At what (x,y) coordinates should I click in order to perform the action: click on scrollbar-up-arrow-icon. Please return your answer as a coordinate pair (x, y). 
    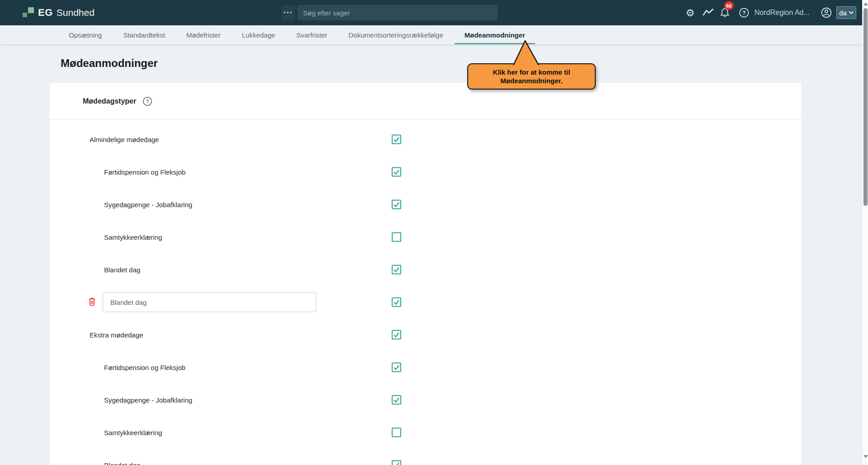
    Looking at the image, I should click on (866, 4).